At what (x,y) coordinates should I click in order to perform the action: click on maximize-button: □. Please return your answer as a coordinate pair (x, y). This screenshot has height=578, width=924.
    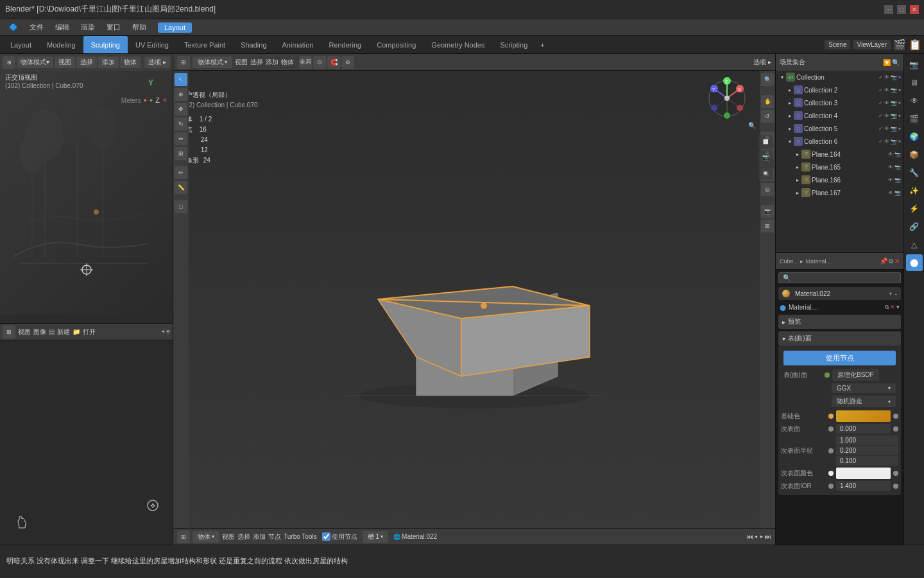
    Looking at the image, I should click on (902, 10).